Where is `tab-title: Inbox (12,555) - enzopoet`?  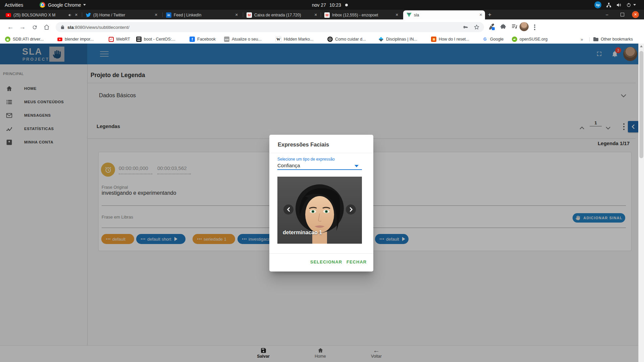
tab-title: Inbox (12,555) - enzopoet is located at coordinates (362, 15).